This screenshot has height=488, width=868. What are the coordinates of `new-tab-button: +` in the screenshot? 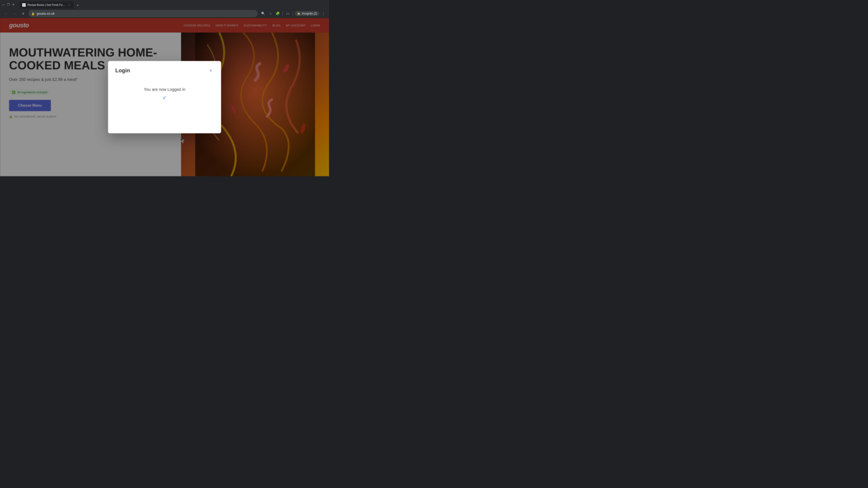 It's located at (78, 5).